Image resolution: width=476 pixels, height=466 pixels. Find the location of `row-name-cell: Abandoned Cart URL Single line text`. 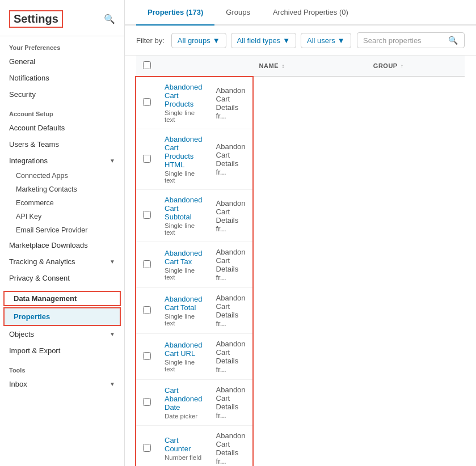

row-name-cell: Abandoned Cart URL Single line text is located at coordinates (184, 357).